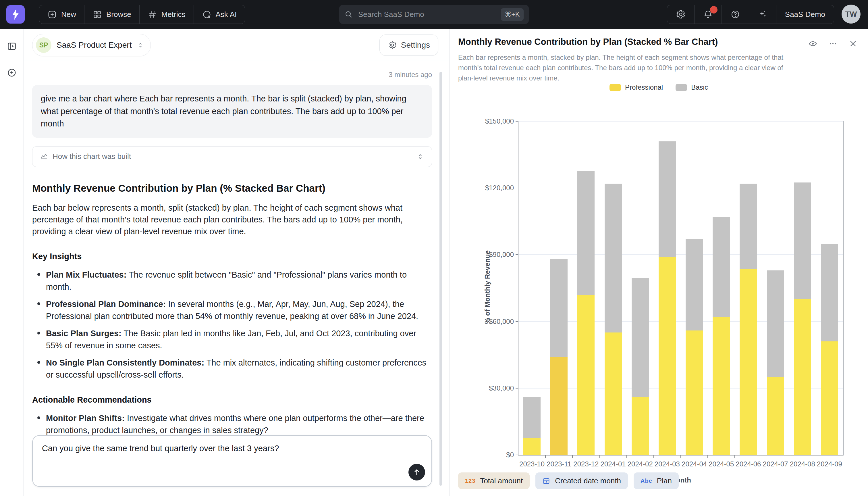 Image resolution: width=868 pixels, height=496 pixels. What do you see at coordinates (69, 15) in the screenshot?
I see `nav-item-label: New` at bounding box center [69, 15].